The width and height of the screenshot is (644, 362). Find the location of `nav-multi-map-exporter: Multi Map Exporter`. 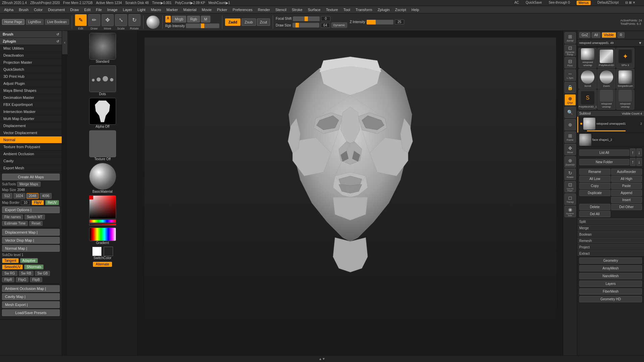

nav-multi-map-exporter: Multi Map Exporter is located at coordinates (31, 119).